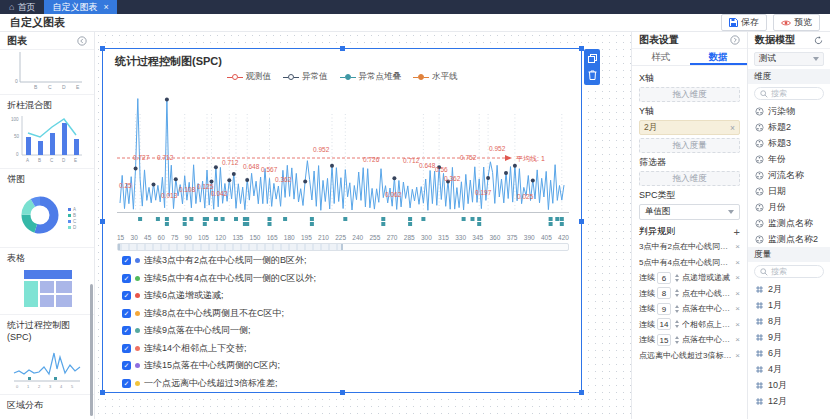 The height and width of the screenshot is (419, 830). I want to click on chart-type-item: 区域分布, so click(47, 407).